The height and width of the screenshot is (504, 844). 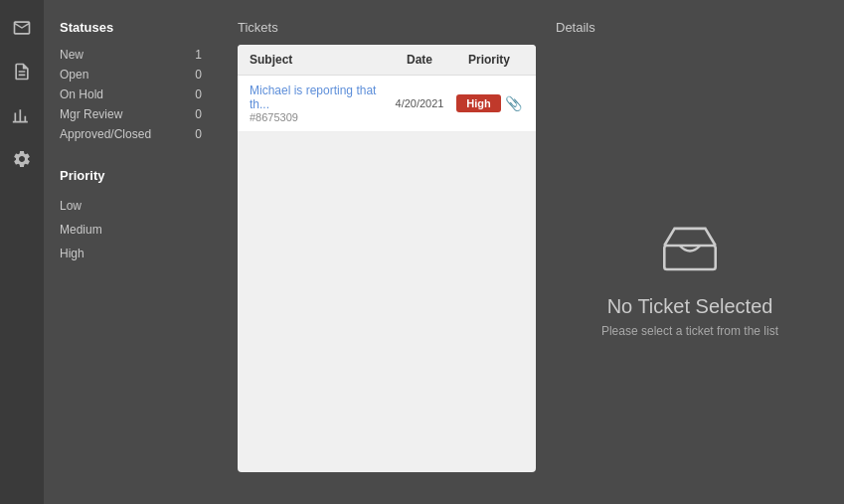 What do you see at coordinates (105, 134) in the screenshot?
I see `status-label-approved-closed: Approved/Closed` at bounding box center [105, 134].